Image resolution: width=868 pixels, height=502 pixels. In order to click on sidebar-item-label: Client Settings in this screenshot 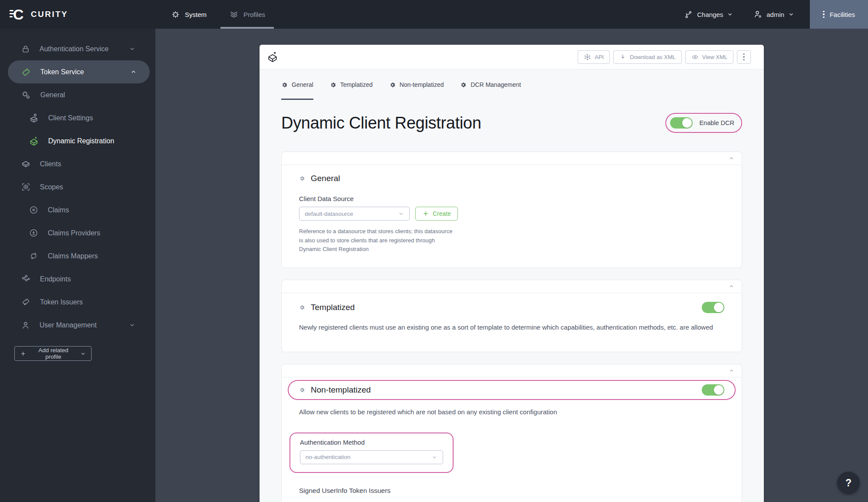, I will do `click(70, 118)`.